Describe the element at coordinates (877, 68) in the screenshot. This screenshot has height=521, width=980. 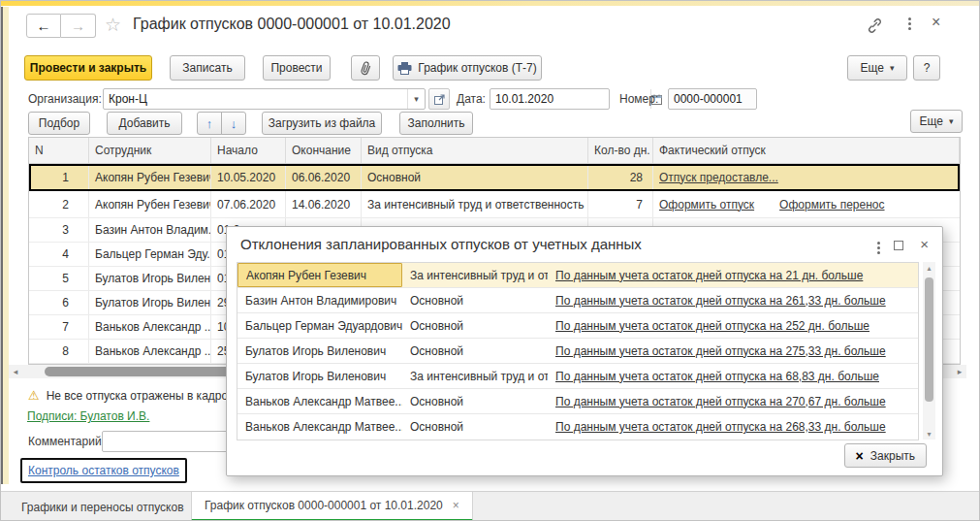
I see `command-more-button: Еще ▾` at that location.